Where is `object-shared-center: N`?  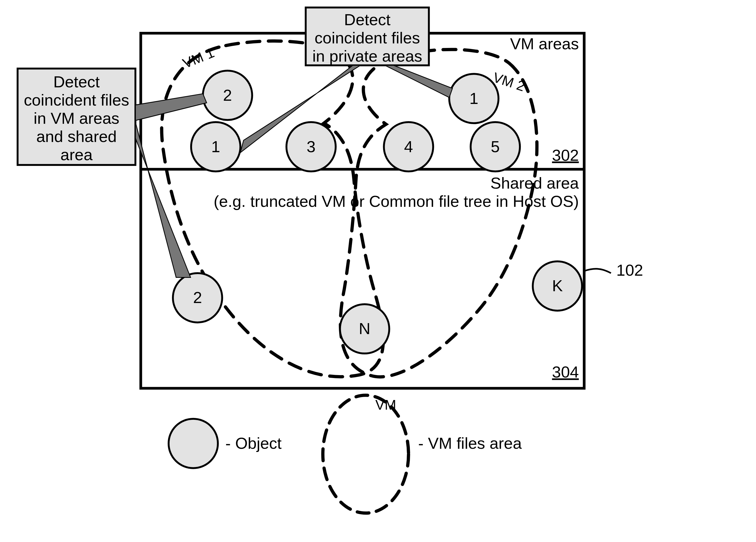
object-shared-center: N is located at coordinates (365, 329).